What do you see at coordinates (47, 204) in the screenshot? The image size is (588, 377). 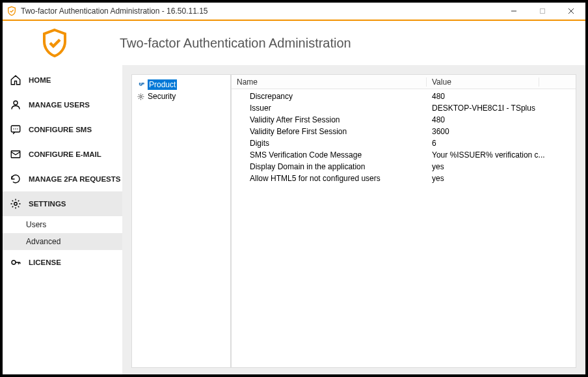 I see `sidebar-item-label: SETTINGS` at bounding box center [47, 204].